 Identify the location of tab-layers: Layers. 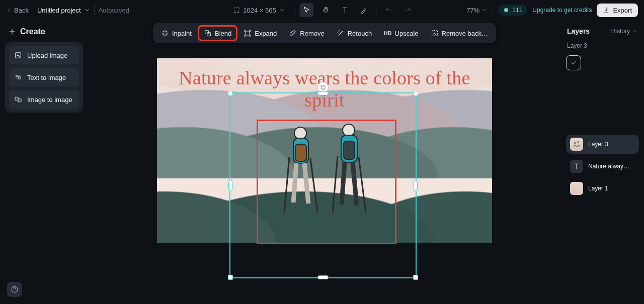
(579, 31).